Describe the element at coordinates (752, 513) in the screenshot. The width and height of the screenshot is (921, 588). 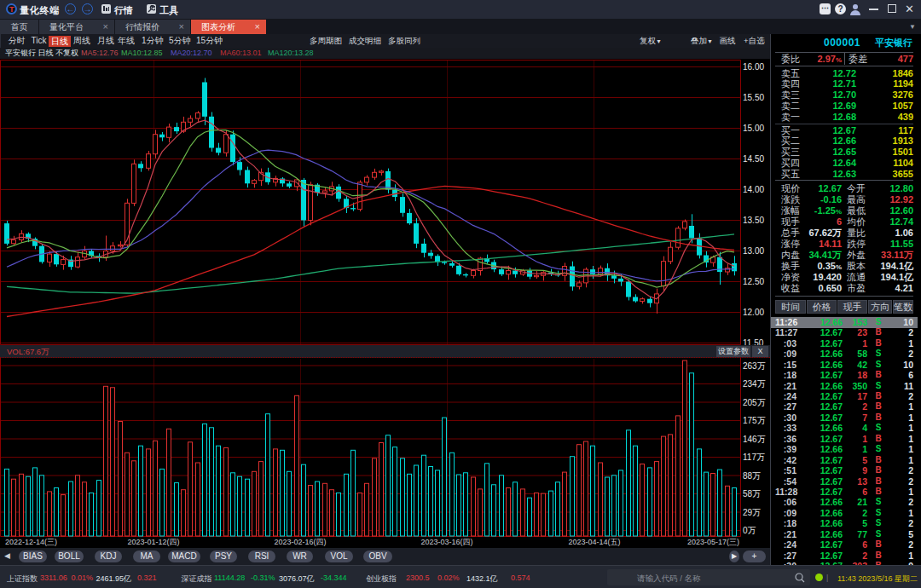
I see `svg-text: 29万` at that location.